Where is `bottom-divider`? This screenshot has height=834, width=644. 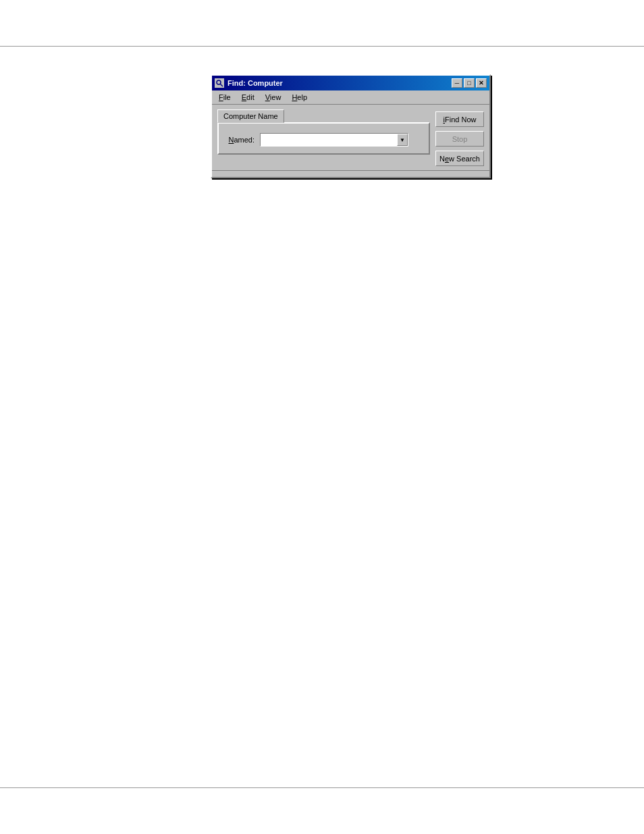 bottom-divider is located at coordinates (322, 787).